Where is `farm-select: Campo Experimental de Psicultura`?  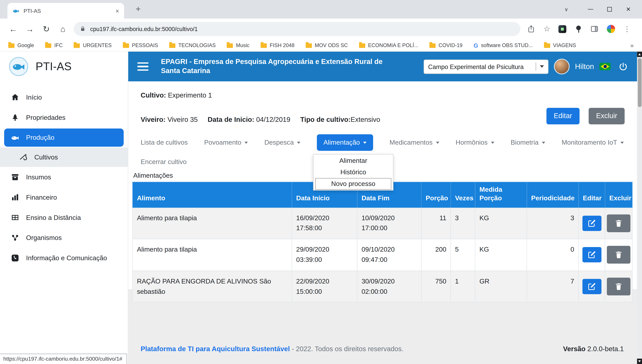
farm-select: Campo Experimental de Psicultura is located at coordinates (486, 66).